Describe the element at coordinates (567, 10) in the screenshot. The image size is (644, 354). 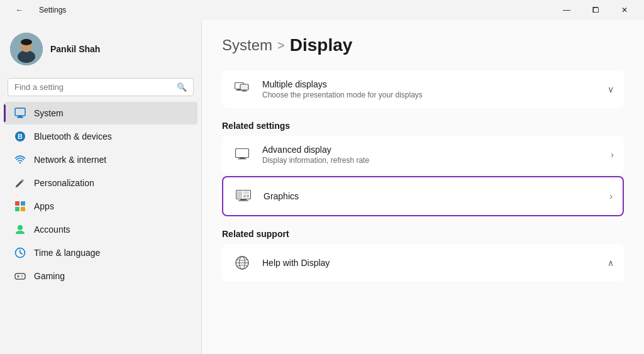
I see `minimize-button: —` at that location.